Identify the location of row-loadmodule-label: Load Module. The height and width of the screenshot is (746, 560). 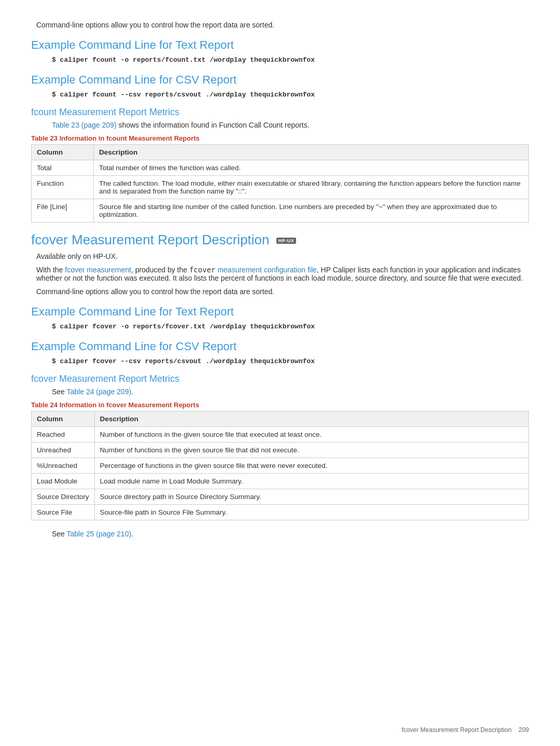
(63, 481).